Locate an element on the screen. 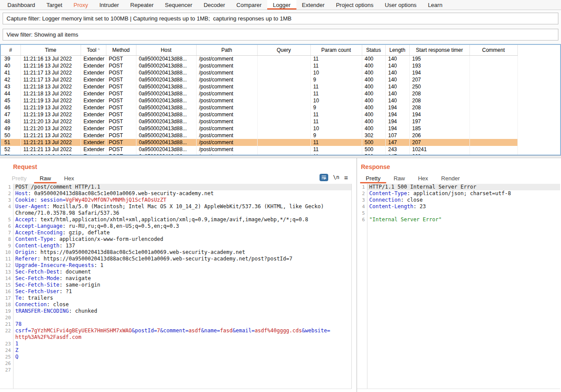 Image resolution: width=561 pixels, height=392 pixels. request-gutter-divider is located at coordinates (13, 286).